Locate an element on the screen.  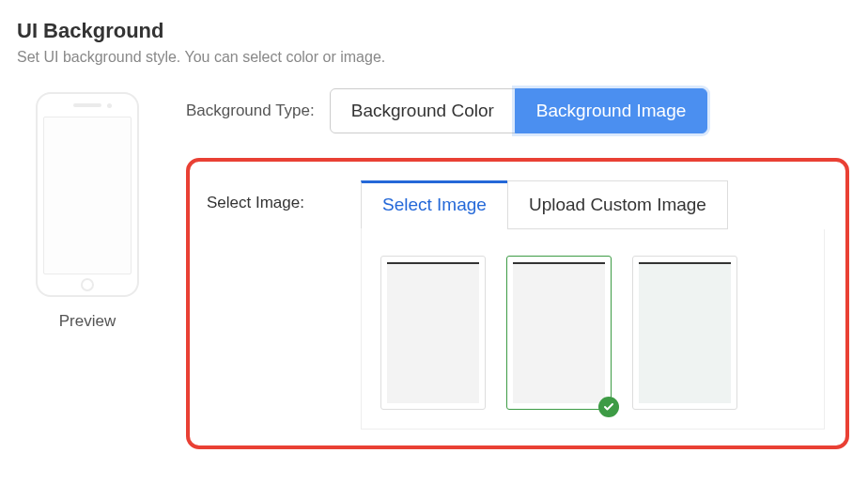
tab-select-image: Select Image is located at coordinates (434, 205).